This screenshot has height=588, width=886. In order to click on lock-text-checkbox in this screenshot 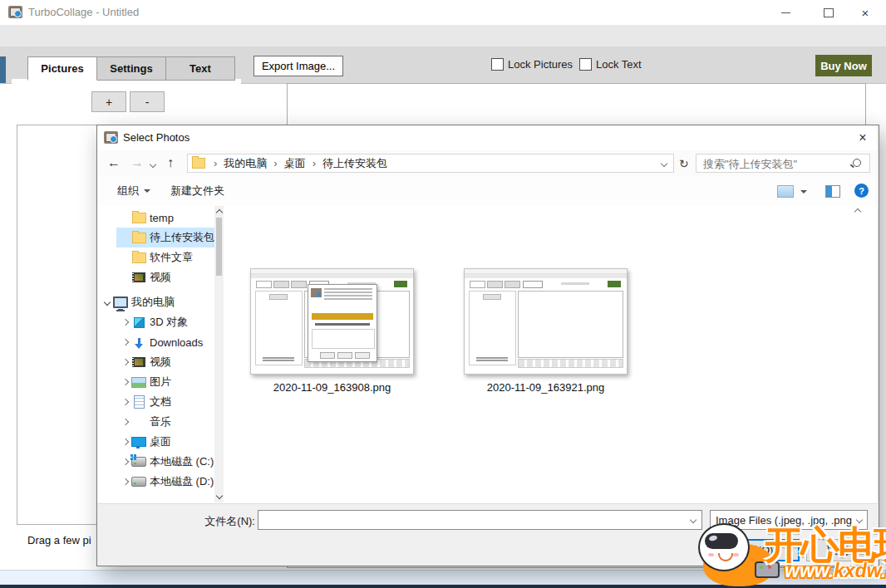, I will do `click(585, 65)`.